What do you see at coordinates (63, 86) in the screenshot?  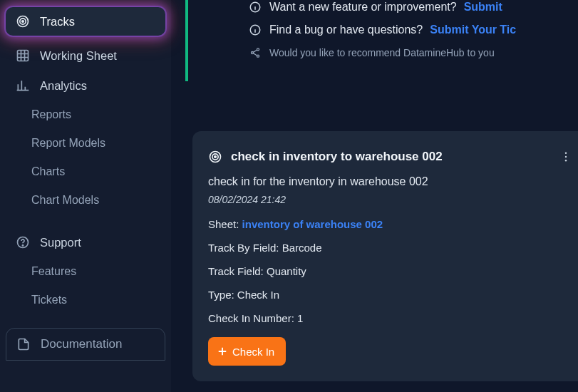 I see `sidebar-label: Analytics` at bounding box center [63, 86].